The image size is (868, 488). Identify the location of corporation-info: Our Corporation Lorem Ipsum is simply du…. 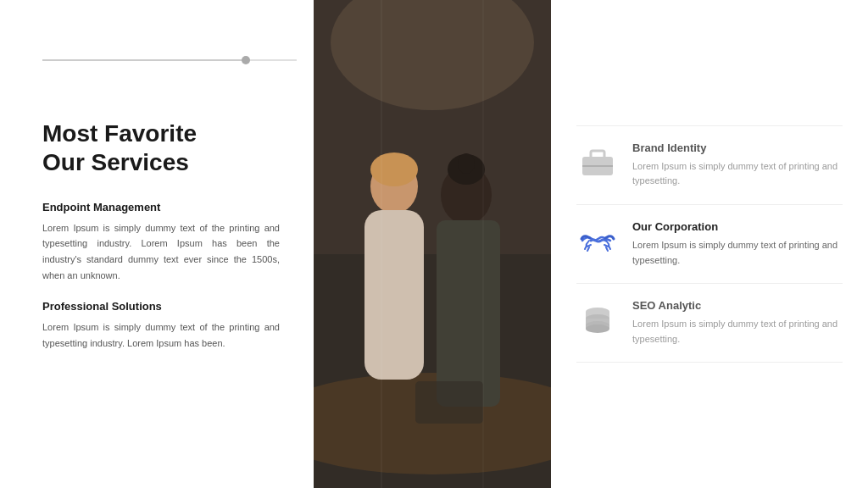
(737, 244).